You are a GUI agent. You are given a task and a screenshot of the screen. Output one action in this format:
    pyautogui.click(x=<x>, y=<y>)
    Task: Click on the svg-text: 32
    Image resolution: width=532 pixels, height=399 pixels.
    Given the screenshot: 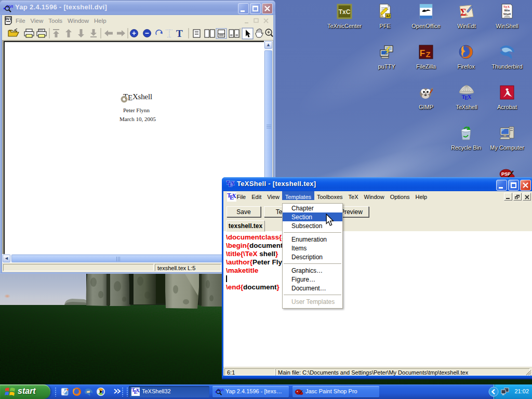 What is the action you would take?
    pyautogui.click(x=388, y=16)
    